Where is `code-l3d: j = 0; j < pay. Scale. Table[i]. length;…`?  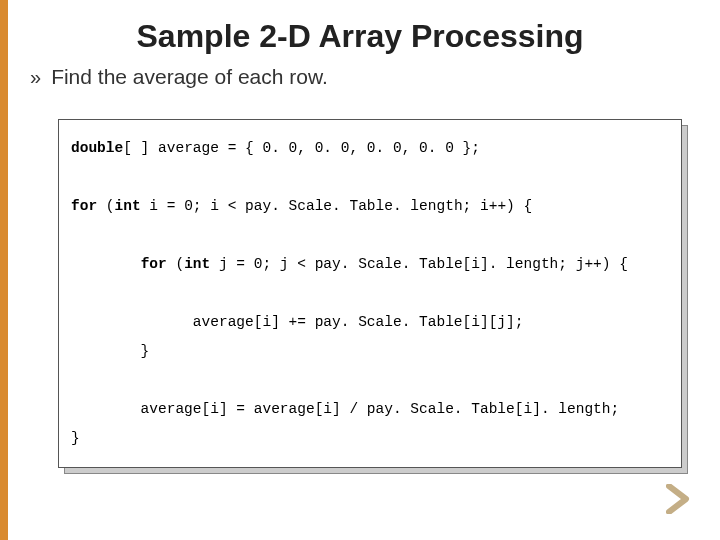 code-l3d: j = 0; j < pay. Scale. Table[i]. length;… is located at coordinates (419, 264).